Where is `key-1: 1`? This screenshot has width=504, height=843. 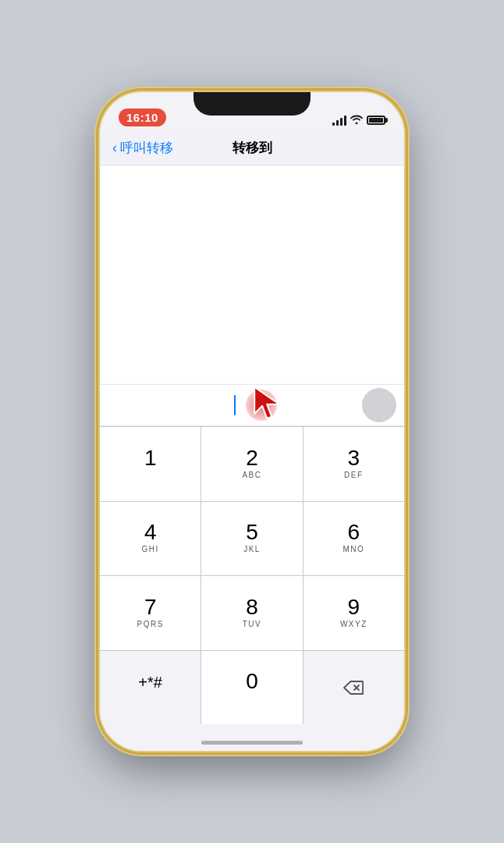
key-1: 1 is located at coordinates (150, 464).